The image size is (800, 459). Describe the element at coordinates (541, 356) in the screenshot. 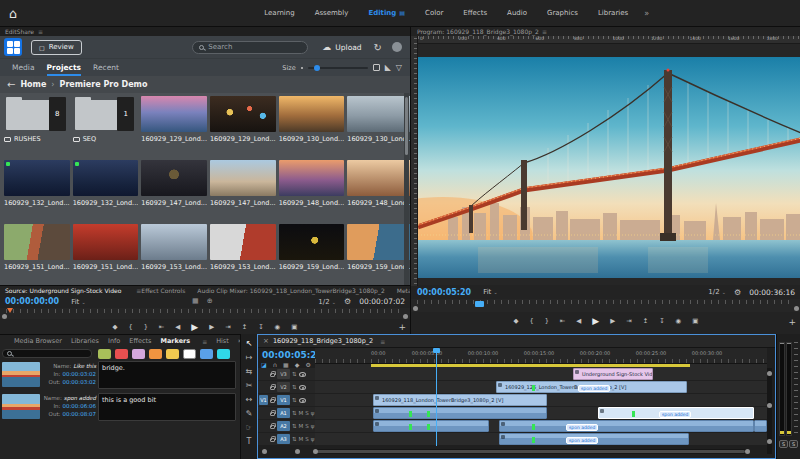

I see `timeline-ruler: 00:0000:00:05:0000:00:10:0000:00:15:0000…` at that location.